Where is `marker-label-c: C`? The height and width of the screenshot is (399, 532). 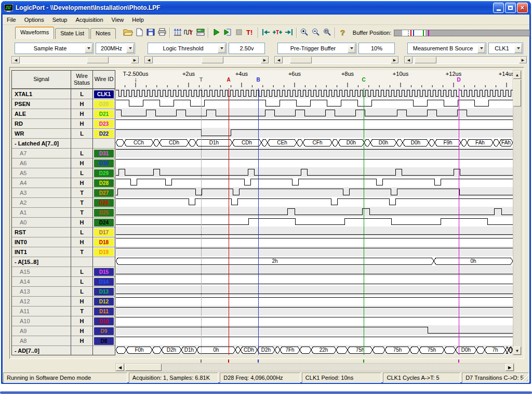 marker-label-c: C is located at coordinates (364, 80).